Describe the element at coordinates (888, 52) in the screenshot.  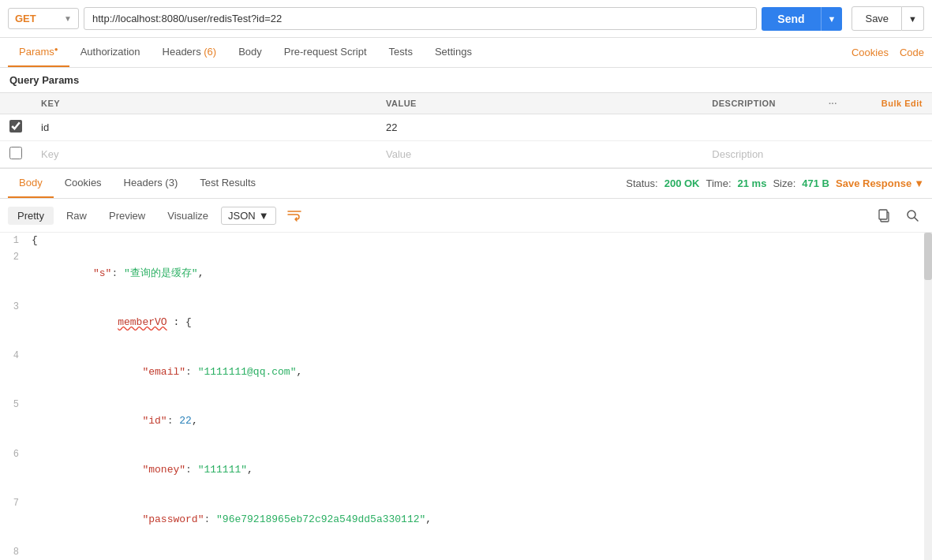
I see `req-tabs-right: Cookies Code` at that location.